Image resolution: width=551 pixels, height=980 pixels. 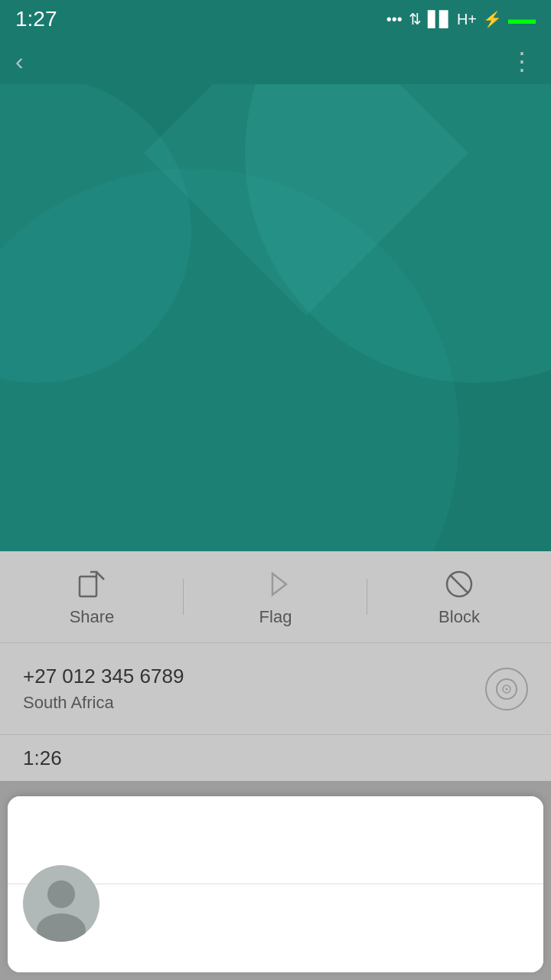 What do you see at coordinates (37, 19) in the screenshot?
I see `status-time: 1:27` at bounding box center [37, 19].